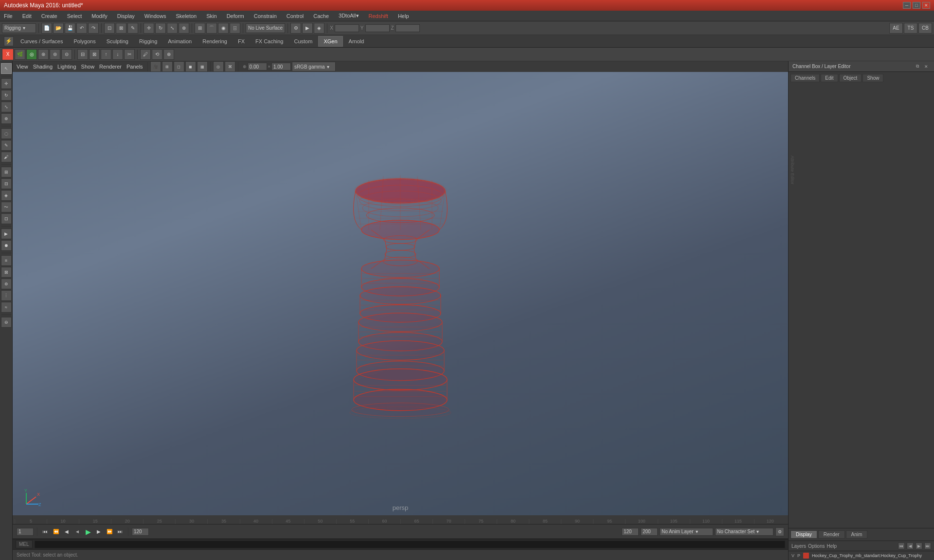  I want to click on layer-editor: ≡, so click(6, 261).